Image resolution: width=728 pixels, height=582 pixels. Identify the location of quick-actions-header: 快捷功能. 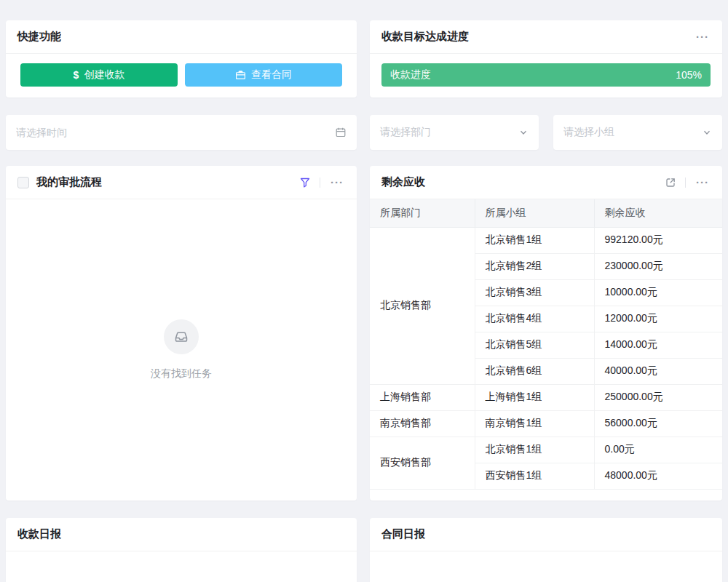
(181, 37).